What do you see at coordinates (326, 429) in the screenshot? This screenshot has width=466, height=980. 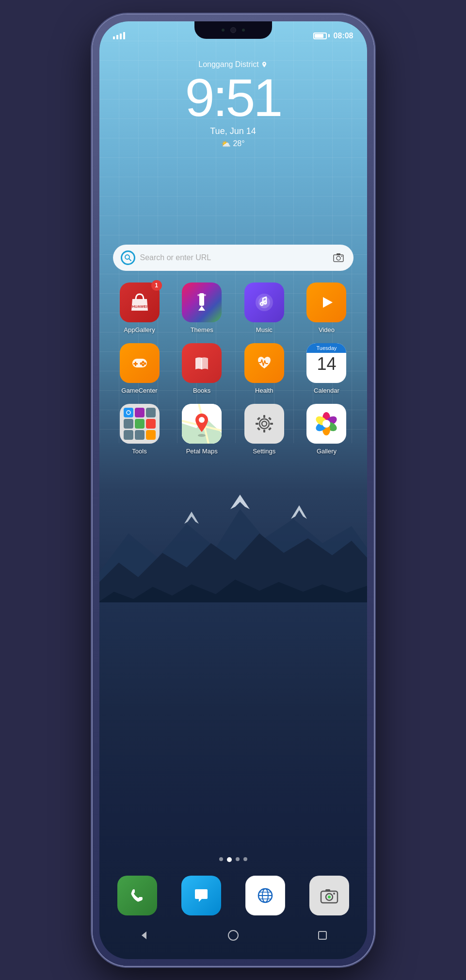 I see `app-gallery: Gallery` at bounding box center [326, 429].